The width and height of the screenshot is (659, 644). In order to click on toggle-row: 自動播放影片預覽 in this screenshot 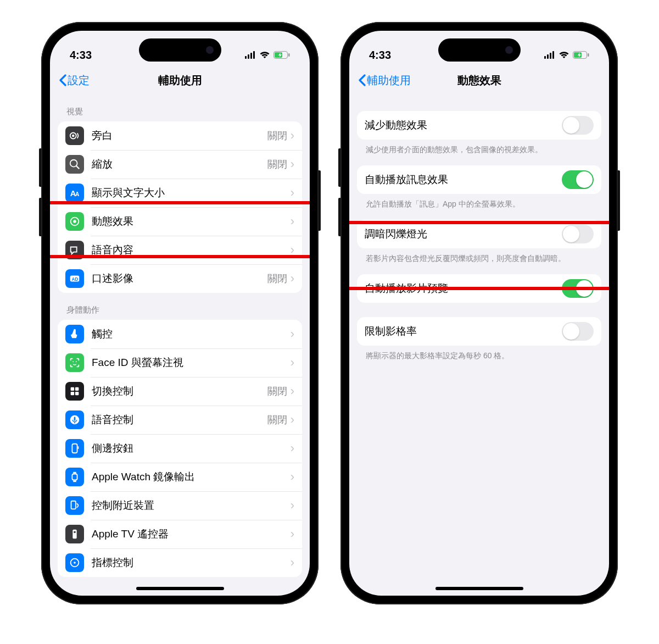, I will do `click(479, 288)`.